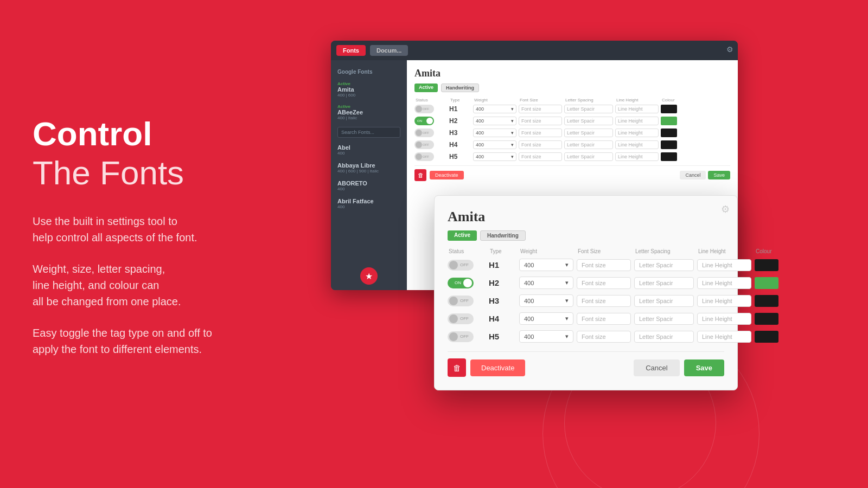 Image resolution: width=868 pixels, height=488 pixels. What do you see at coordinates (669, 145) in the screenshot?
I see `color-h4-bg` at bounding box center [669, 145].